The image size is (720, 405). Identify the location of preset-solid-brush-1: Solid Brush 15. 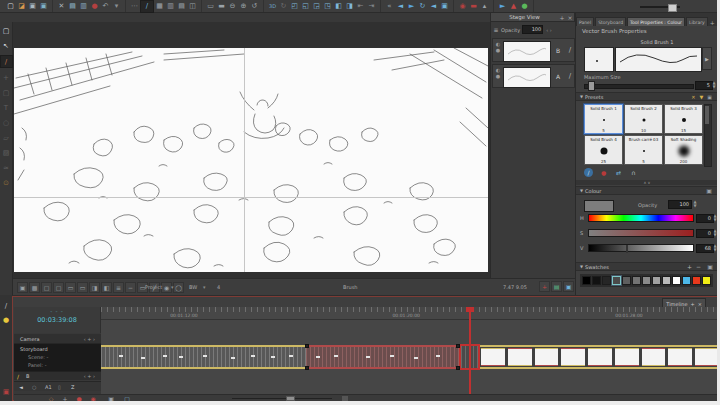
(604, 119).